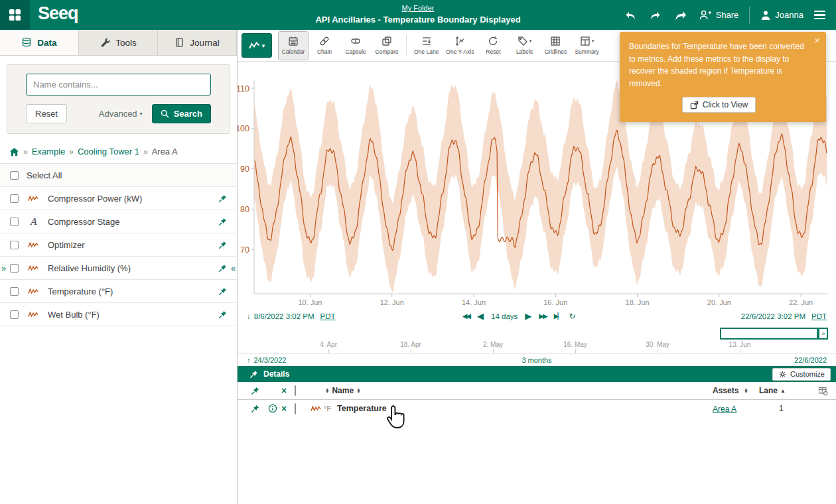 The width and height of the screenshot is (836, 504). I want to click on hamburger-menu-button, so click(820, 15).